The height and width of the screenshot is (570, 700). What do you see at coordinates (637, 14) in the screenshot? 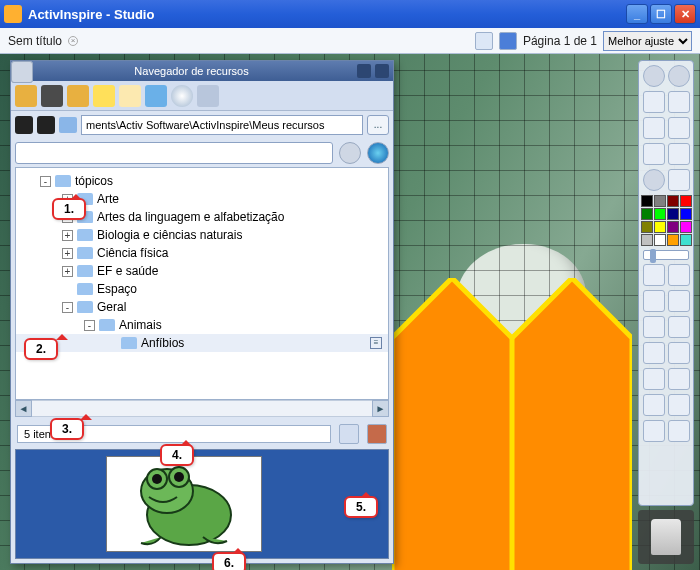
I see `minimize-button: _` at bounding box center [637, 14].